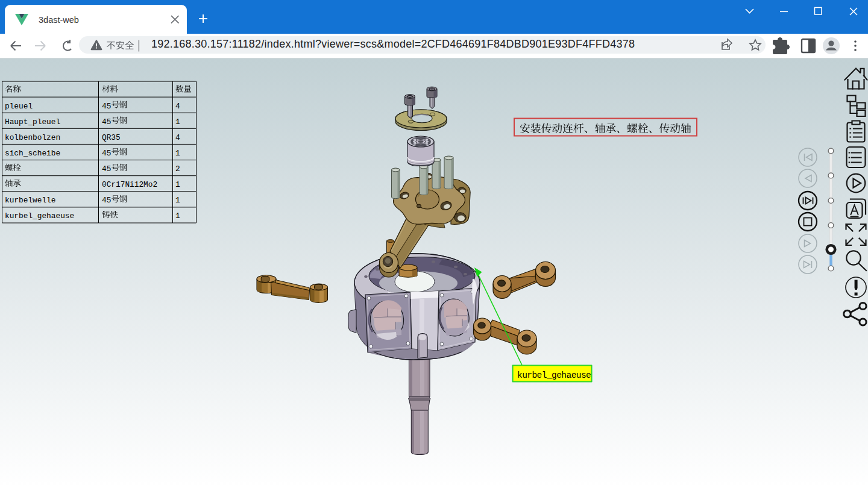  I want to click on svg-text: 2, so click(178, 169).